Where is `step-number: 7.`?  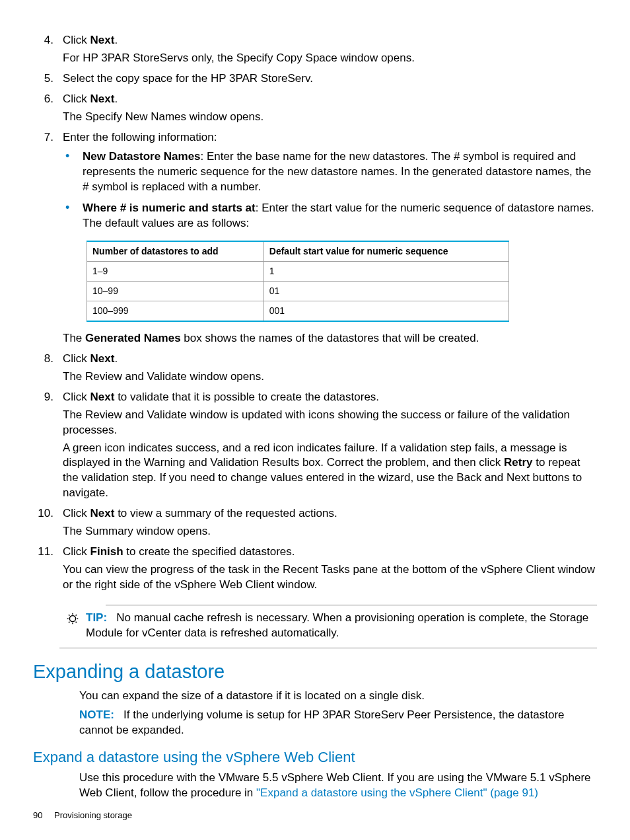
step-number: 7. is located at coordinates (48, 239).